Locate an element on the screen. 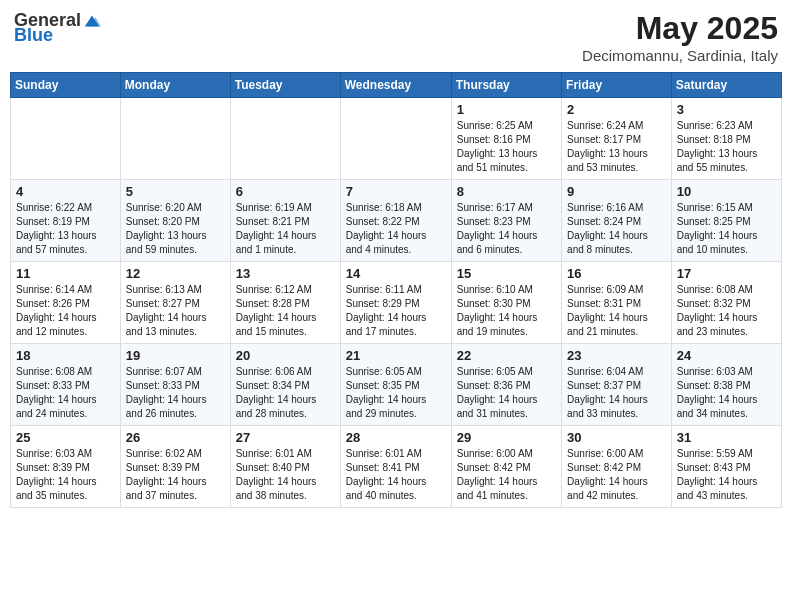 This screenshot has height=612, width=792. day-number: 10 is located at coordinates (726, 192).